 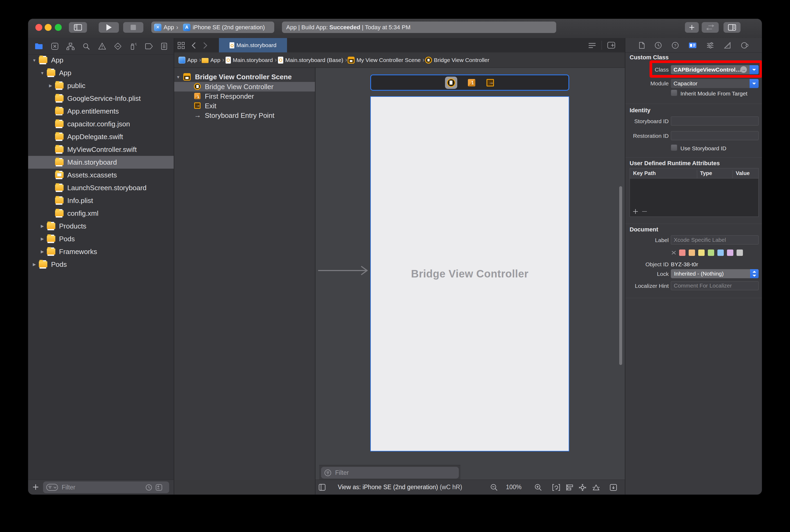 What do you see at coordinates (159, 487) in the screenshot?
I see `source-control-filter-icon` at bounding box center [159, 487].